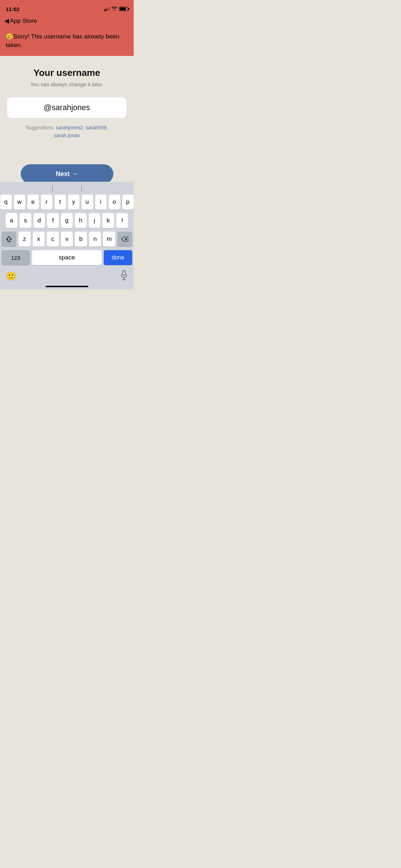 This screenshot has height=868, width=401. Describe the element at coordinates (82, 189) in the screenshot. I see `keyboard-handle-right` at that location.